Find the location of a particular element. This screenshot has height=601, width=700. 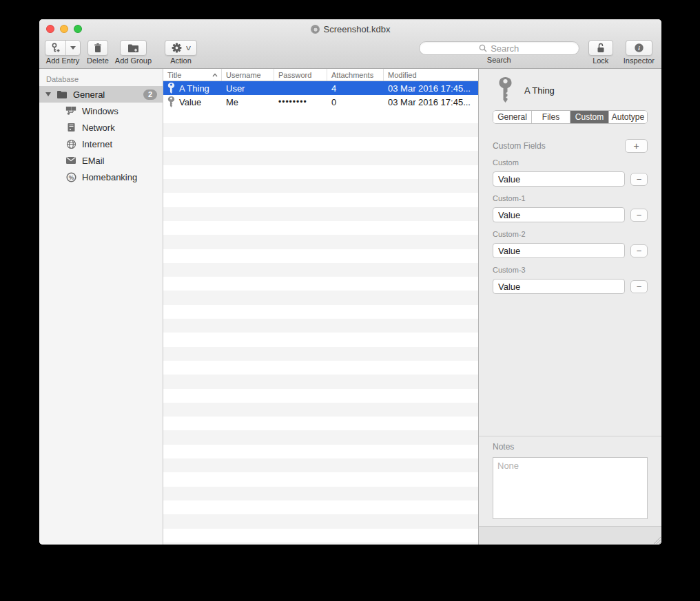

custom-field-label: Custom-3 is located at coordinates (570, 270).